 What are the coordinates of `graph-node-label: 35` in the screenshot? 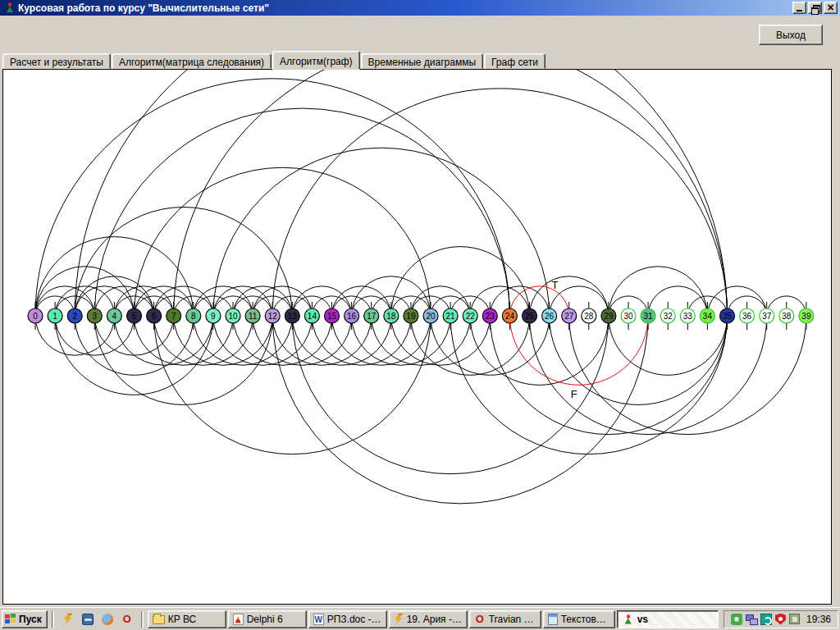 It's located at (728, 317).